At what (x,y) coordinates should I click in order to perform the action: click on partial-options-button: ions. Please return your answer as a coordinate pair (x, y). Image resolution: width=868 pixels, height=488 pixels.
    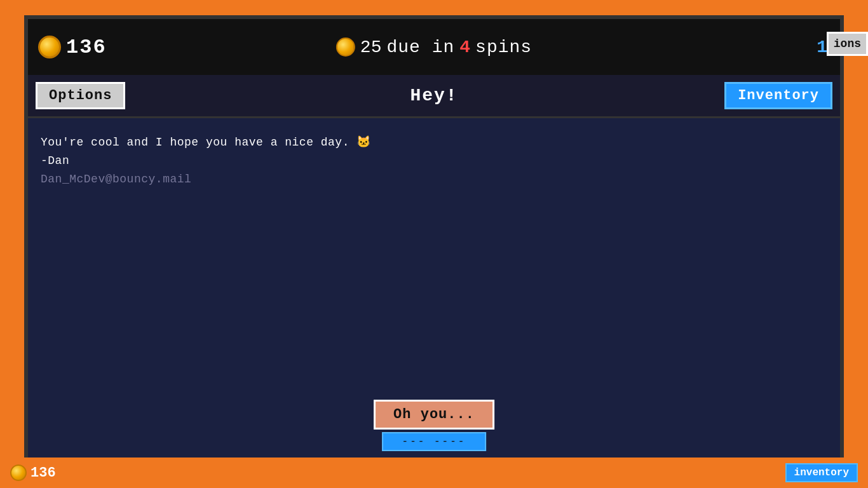
    Looking at the image, I should click on (848, 44).